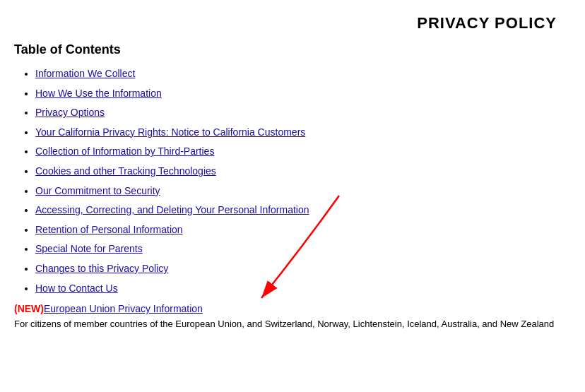 This screenshot has height=392, width=585. I want to click on list-item: Retention of Personal Information, so click(303, 230).